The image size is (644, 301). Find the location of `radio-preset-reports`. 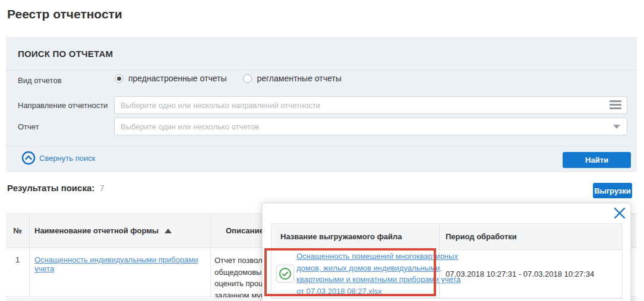

radio-preset-reports is located at coordinates (119, 78).